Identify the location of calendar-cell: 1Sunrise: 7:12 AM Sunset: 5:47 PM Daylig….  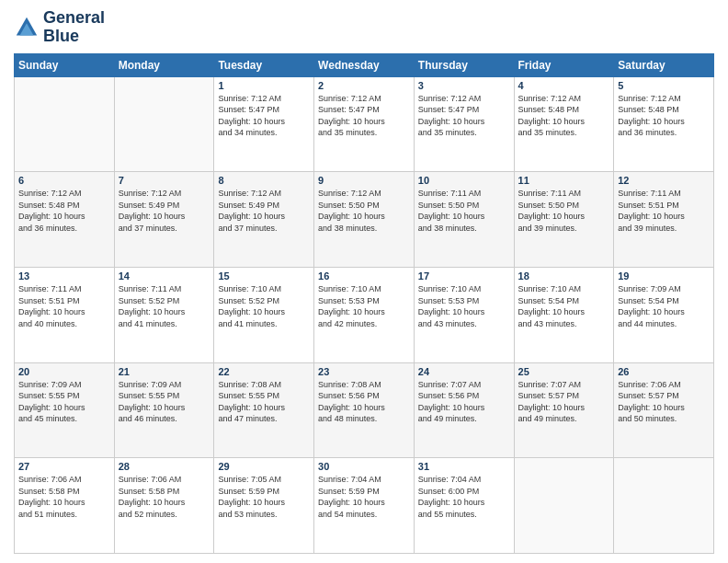
(265, 124).